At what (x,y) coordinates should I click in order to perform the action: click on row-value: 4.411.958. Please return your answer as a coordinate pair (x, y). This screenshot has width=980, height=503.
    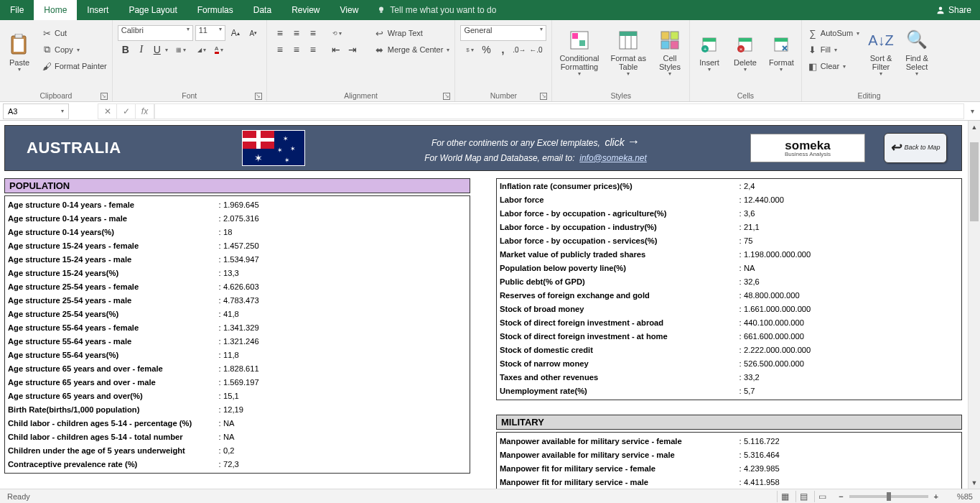
    Looking at the image, I should click on (851, 482).